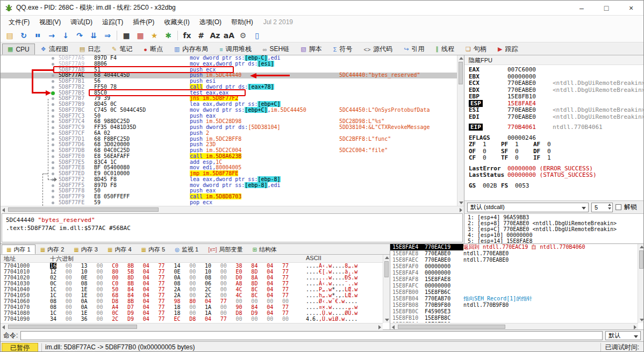 This screenshot has height=352, width=644. I want to click on stack-row: 15E8FAE4770EAC19返回到 ntdll.770EAC19 自 ntd…, so click(514, 247).